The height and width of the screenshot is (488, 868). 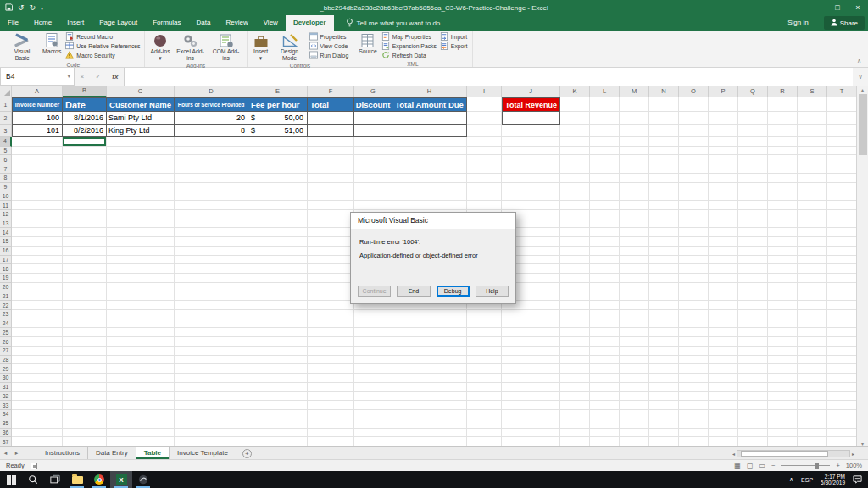 I want to click on cell-K11, so click(x=575, y=205).